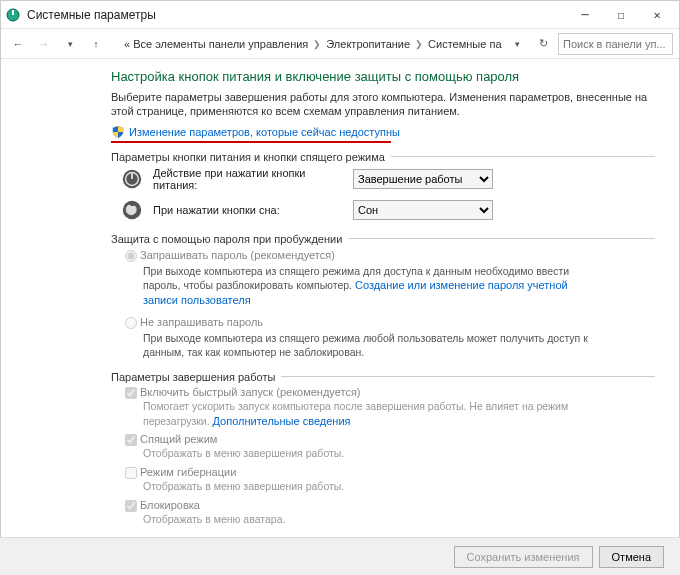  Describe the element at coordinates (423, 179) in the screenshot. I see `power-button-action-select: Завершение работы` at that location.